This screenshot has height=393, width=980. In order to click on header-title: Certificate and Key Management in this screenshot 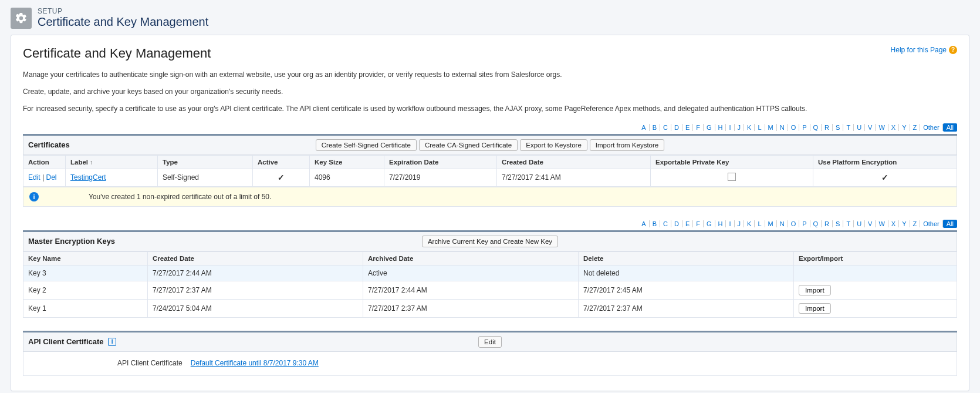, I will do `click(123, 22)`.